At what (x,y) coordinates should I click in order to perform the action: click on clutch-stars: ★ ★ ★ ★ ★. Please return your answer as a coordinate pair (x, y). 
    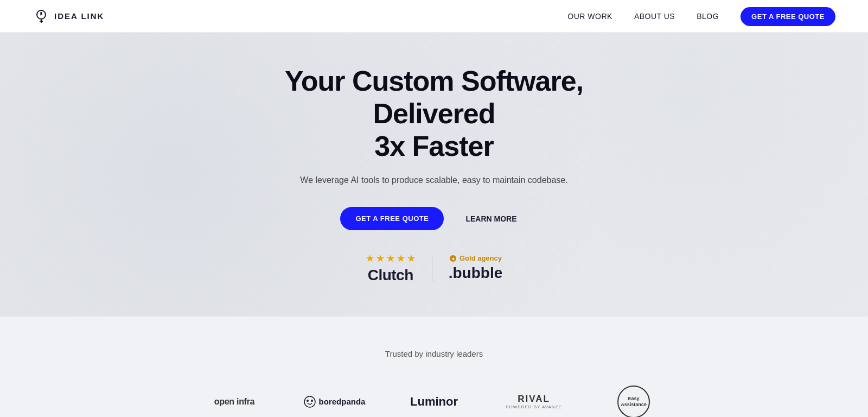
    Looking at the image, I should click on (391, 258).